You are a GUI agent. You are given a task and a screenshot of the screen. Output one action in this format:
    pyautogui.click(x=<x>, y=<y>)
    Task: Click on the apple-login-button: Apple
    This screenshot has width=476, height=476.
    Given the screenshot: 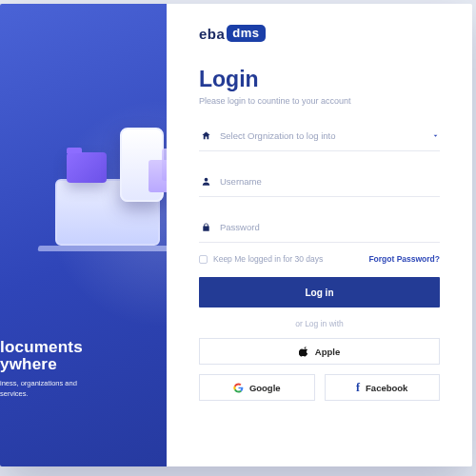 What is the action you would take?
    pyautogui.click(x=320, y=351)
    